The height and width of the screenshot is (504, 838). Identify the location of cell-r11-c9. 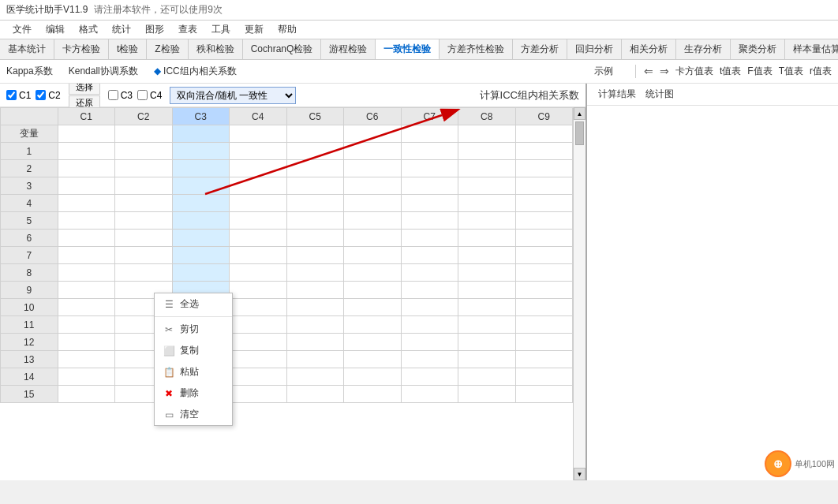
(544, 325).